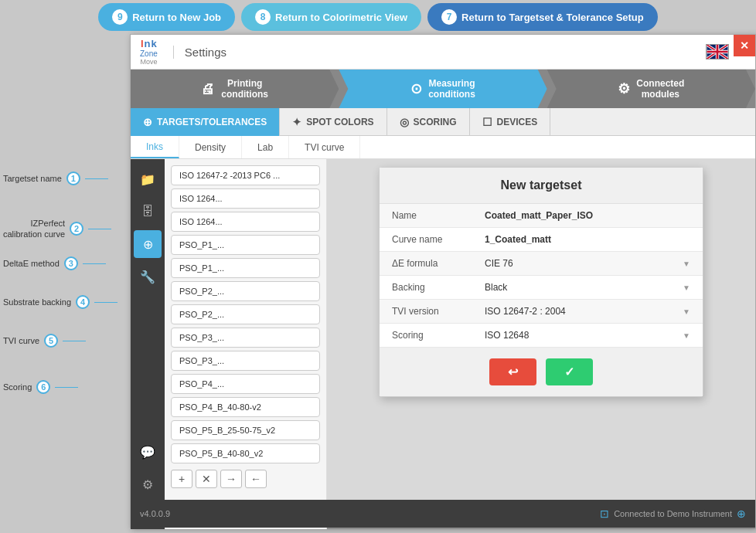 Image resolution: width=756 pixels, height=533 pixels. I want to click on close-button: ✕, so click(744, 46).